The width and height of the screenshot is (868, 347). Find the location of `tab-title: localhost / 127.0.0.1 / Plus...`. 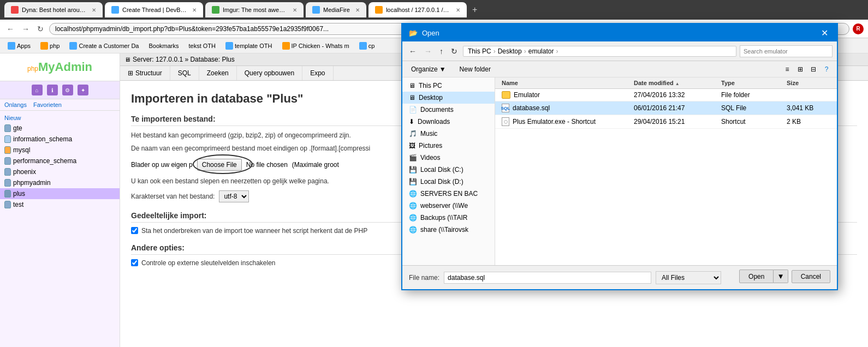

tab-title: localhost / 127.0.0.1 / Plus... is located at coordinates (418, 10).